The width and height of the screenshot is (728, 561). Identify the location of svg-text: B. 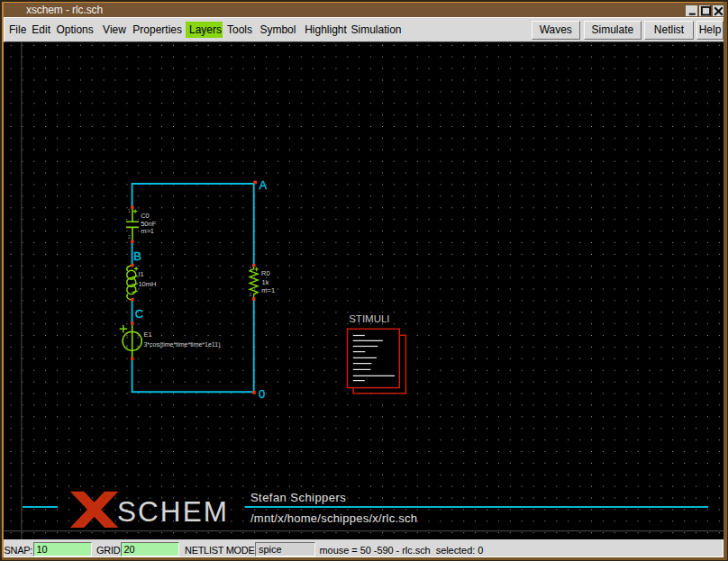
(137, 256).